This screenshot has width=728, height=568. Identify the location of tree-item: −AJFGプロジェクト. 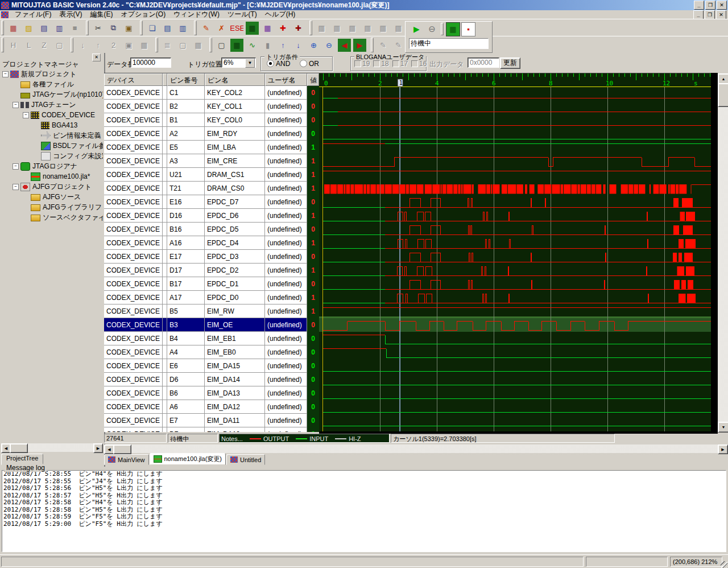
(52, 187).